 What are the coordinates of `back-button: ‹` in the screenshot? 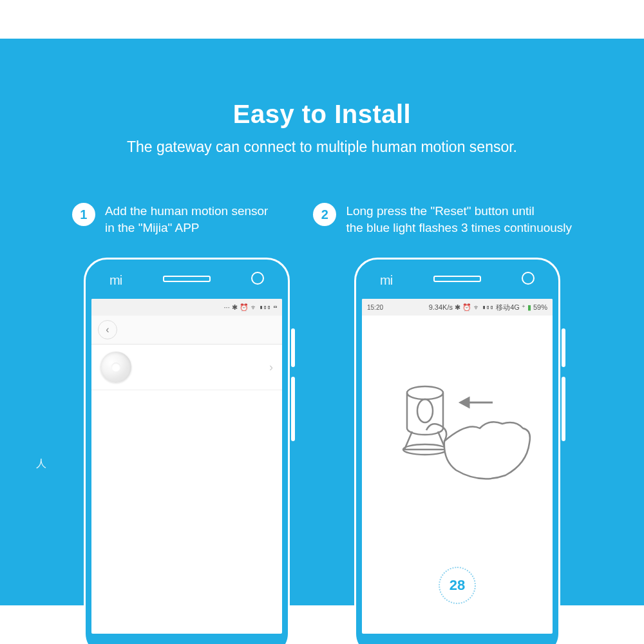 It's located at (108, 330).